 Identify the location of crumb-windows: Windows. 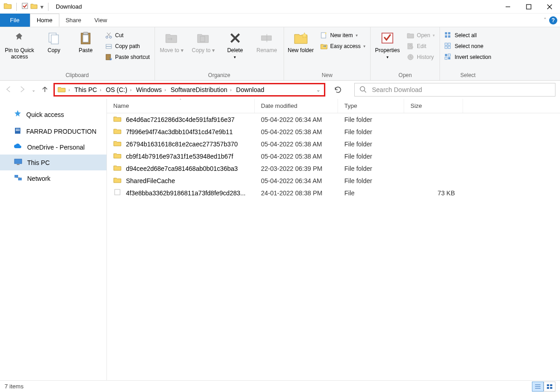
(149, 90).